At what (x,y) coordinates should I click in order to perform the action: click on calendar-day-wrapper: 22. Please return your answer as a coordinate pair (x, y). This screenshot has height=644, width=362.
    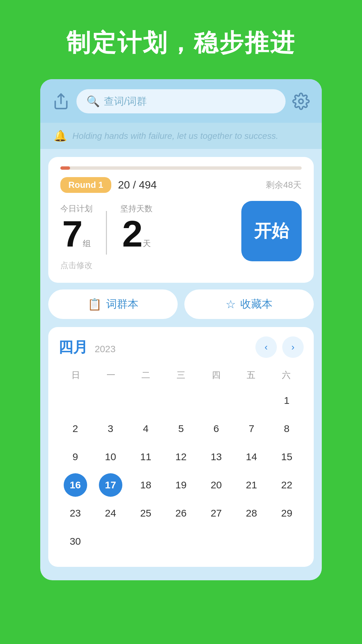
    Looking at the image, I should click on (287, 485).